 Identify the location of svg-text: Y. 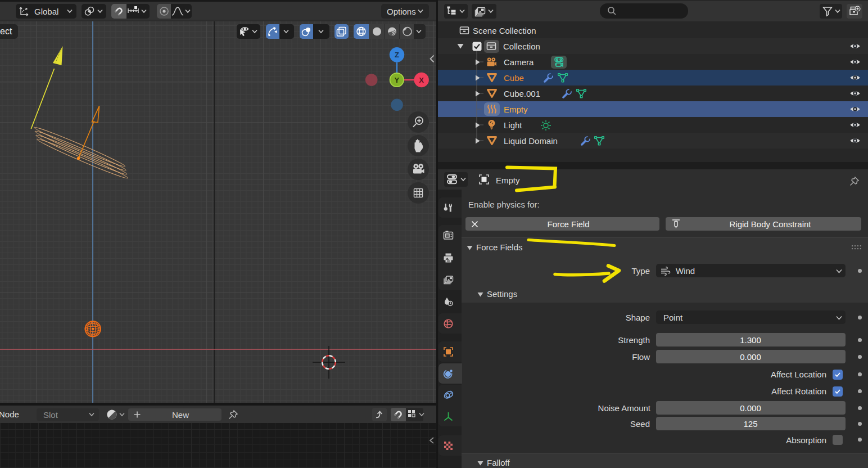
(397, 80).